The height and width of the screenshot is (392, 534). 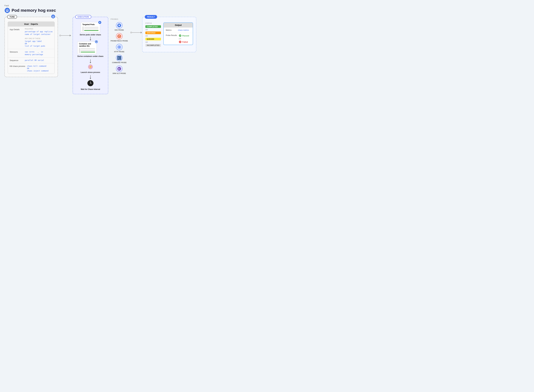 I want to click on targeted-pods-title: Targeted Pods, so click(x=90, y=25).